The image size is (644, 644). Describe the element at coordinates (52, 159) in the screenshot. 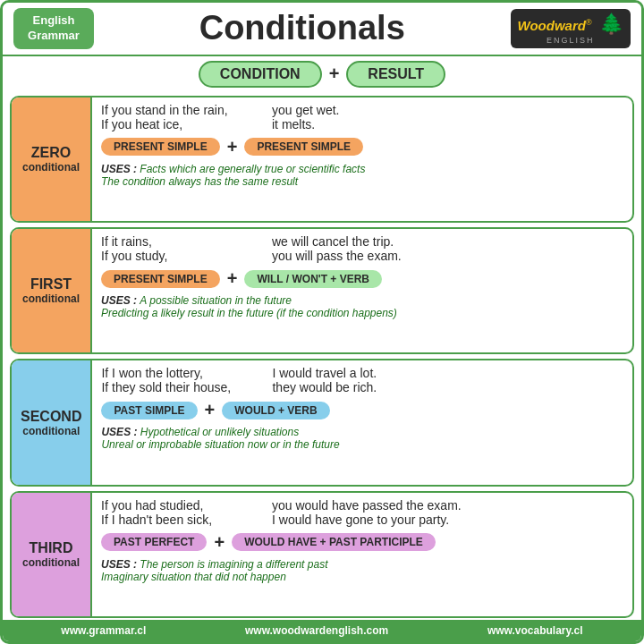

I see `zero-label: ZERO conditional` at that location.